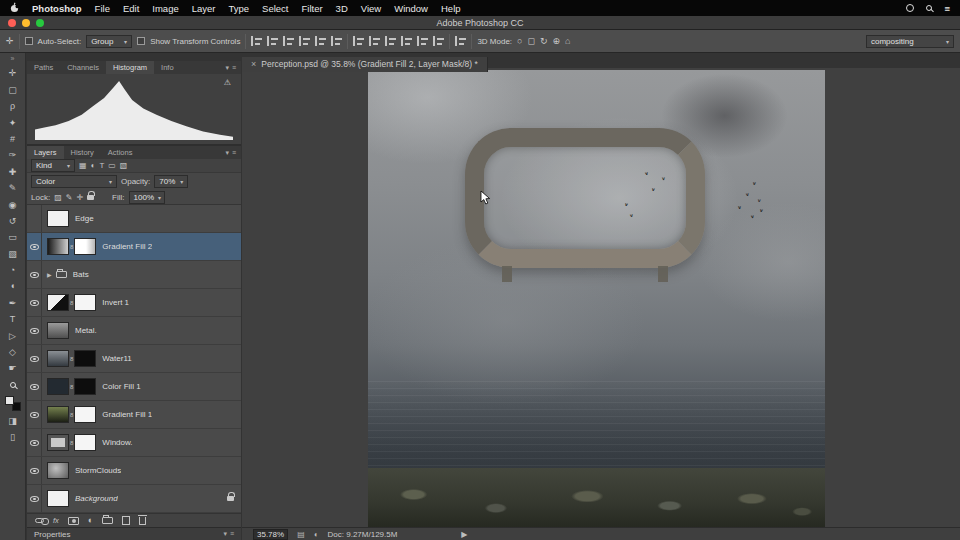 This screenshot has width=960, height=540. What do you see at coordinates (374, 41) in the screenshot?
I see `distribute-vertical-icon` at bounding box center [374, 41].